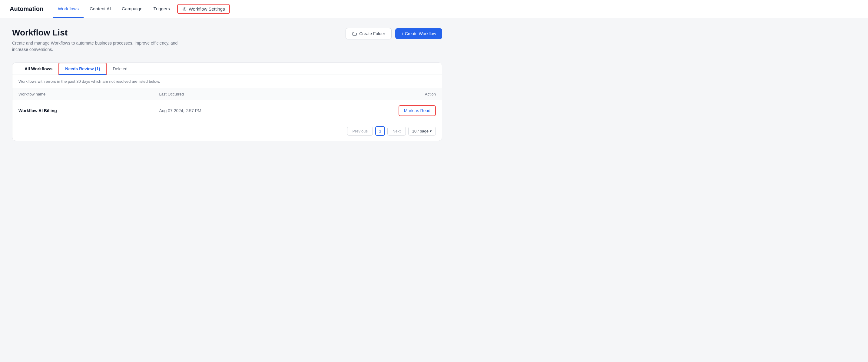  I want to click on per-page-label: 10 / page, so click(421, 131).